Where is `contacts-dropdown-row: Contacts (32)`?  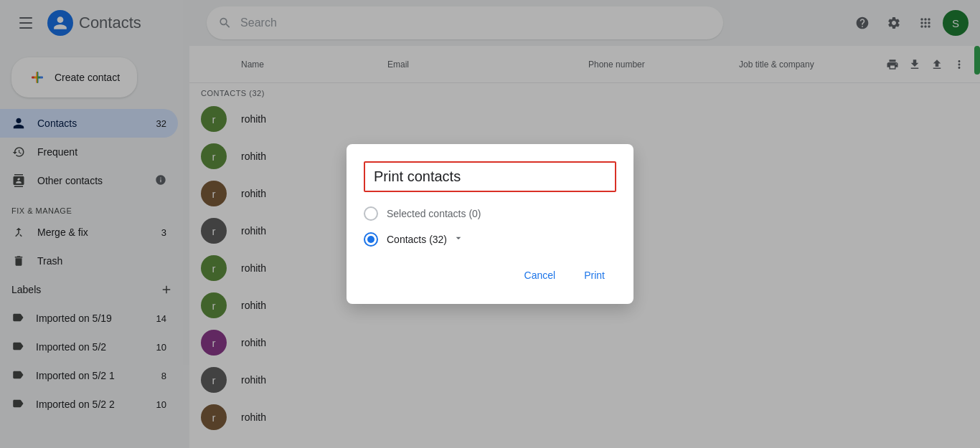 contacts-dropdown-row: Contacts (32) is located at coordinates (425, 239).